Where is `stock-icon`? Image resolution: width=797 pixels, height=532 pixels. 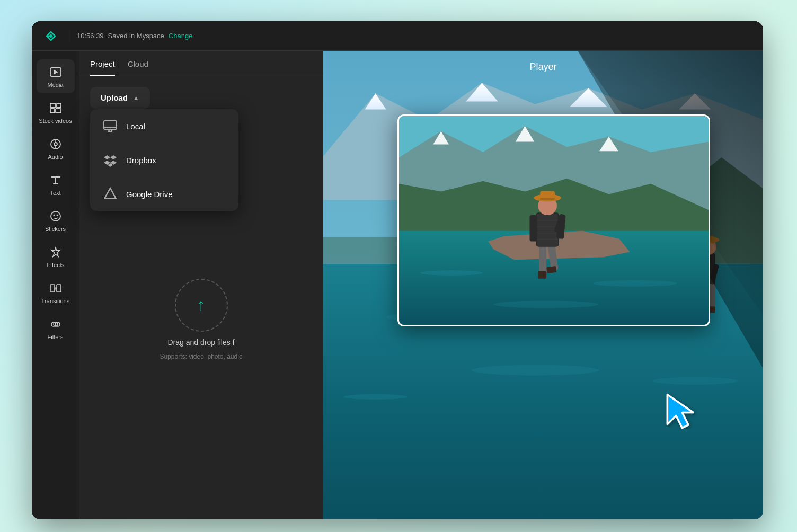 stock-icon is located at coordinates (56, 108).